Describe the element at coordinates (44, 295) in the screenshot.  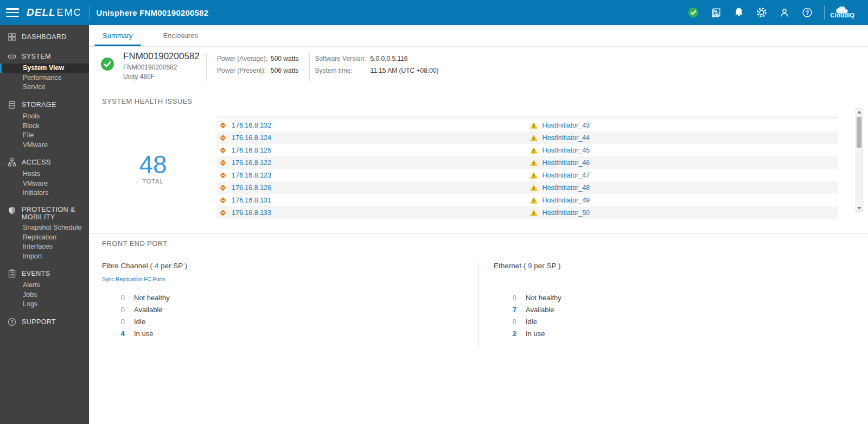
I see `sidebar-item-jobs: Jobs` at that location.